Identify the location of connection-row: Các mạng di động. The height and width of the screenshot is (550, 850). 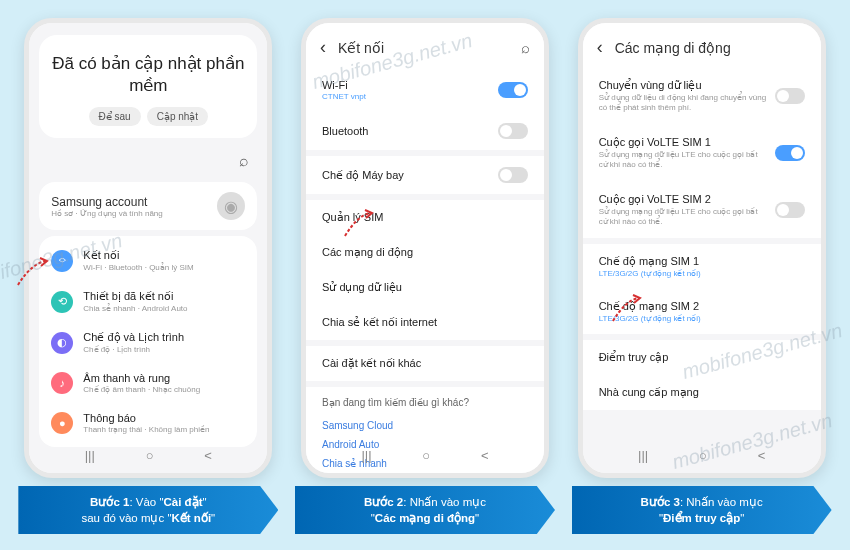
(425, 252).